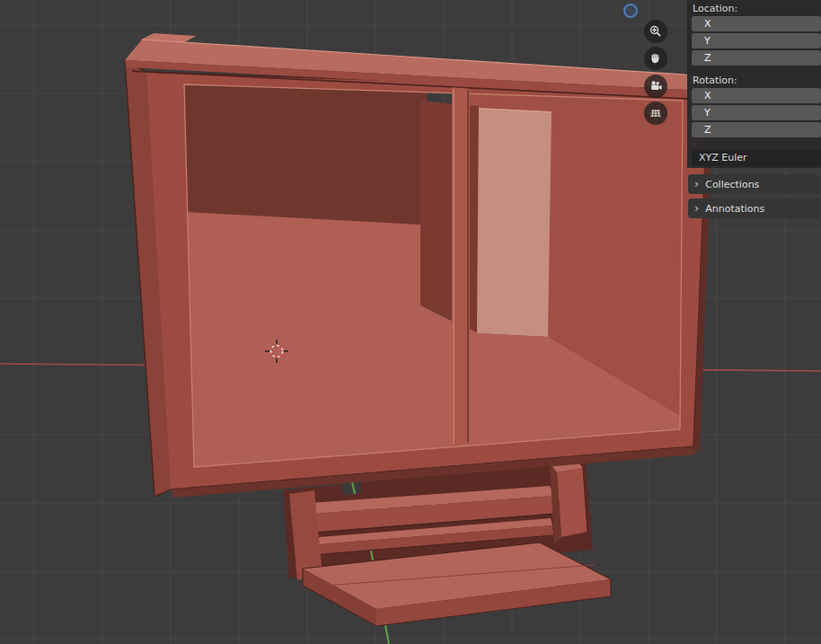 The width and height of the screenshot is (821, 644). What do you see at coordinates (656, 113) in the screenshot?
I see `toggle-projection-button` at bounding box center [656, 113].